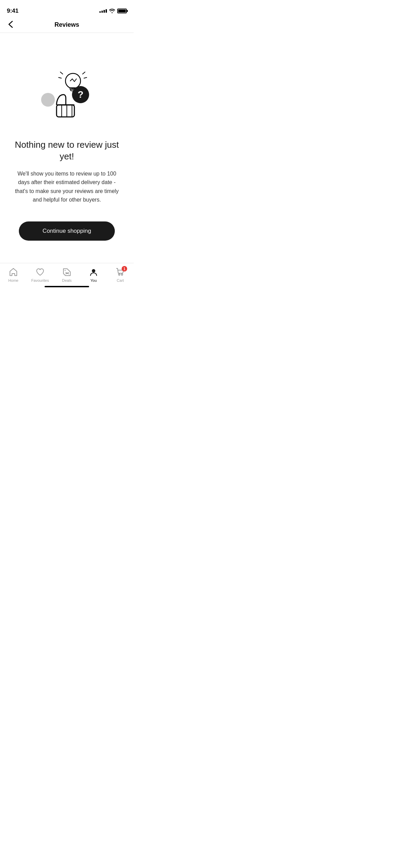 This screenshot has height=868, width=401. Describe the element at coordinates (67, 275) in the screenshot. I see `nav-item-deals: Deals` at that location.